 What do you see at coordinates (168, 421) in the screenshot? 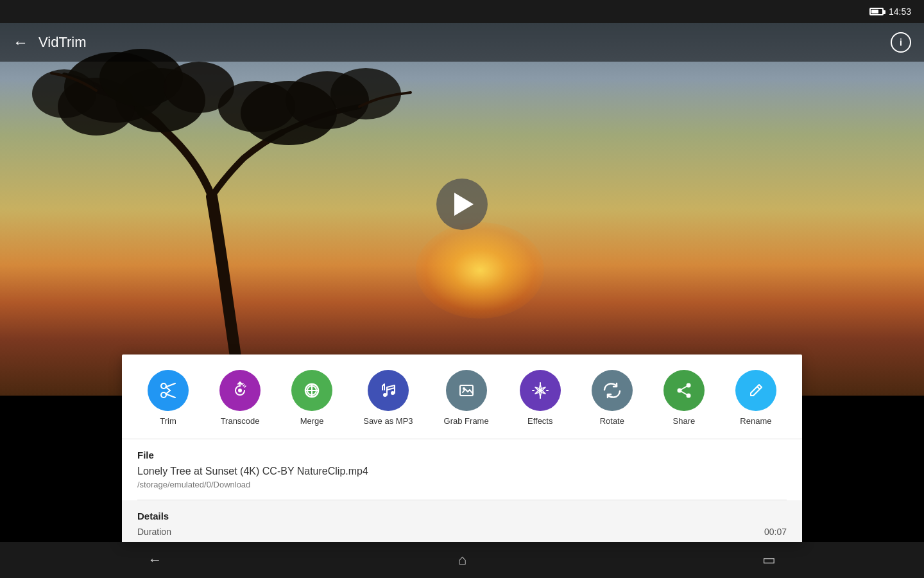
I see `trim-label: Trim` at bounding box center [168, 421].